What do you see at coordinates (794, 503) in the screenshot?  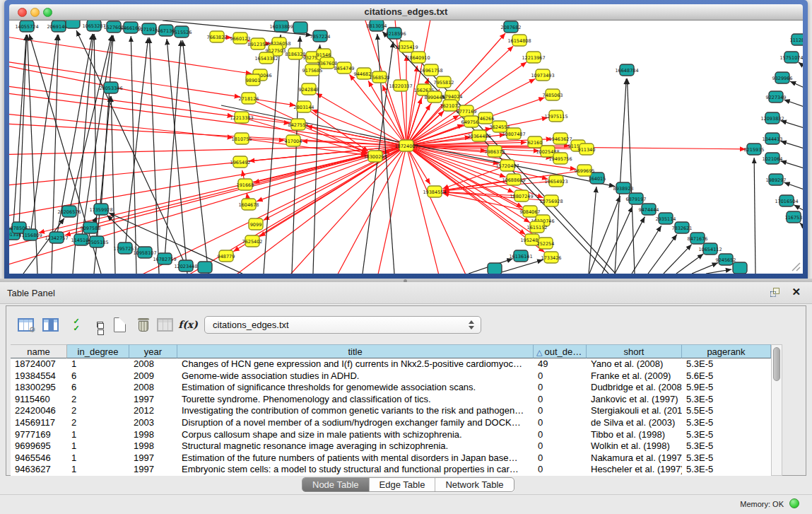 I see `memory-status-icon` at bounding box center [794, 503].